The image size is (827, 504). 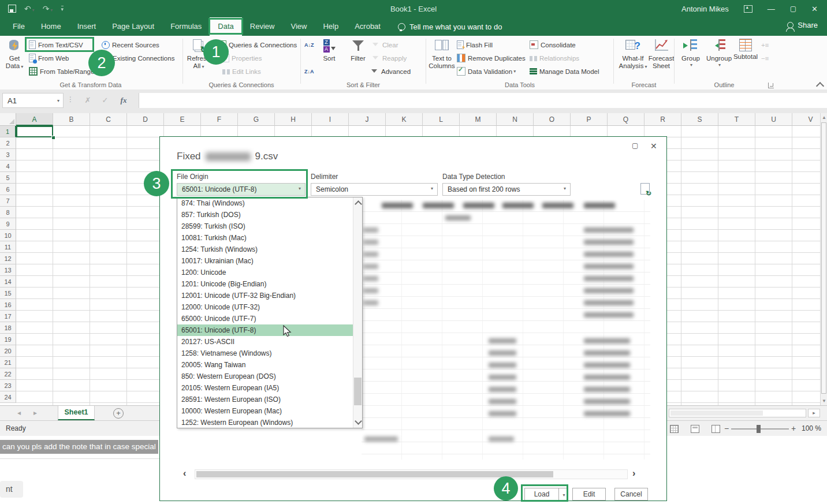 What do you see at coordinates (262, 27) in the screenshot?
I see `ribbon-tab-review: Review` at bounding box center [262, 27].